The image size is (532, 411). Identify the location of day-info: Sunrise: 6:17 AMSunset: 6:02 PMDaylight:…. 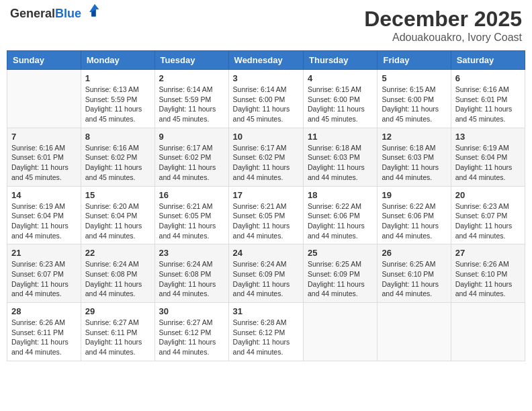
(266, 163).